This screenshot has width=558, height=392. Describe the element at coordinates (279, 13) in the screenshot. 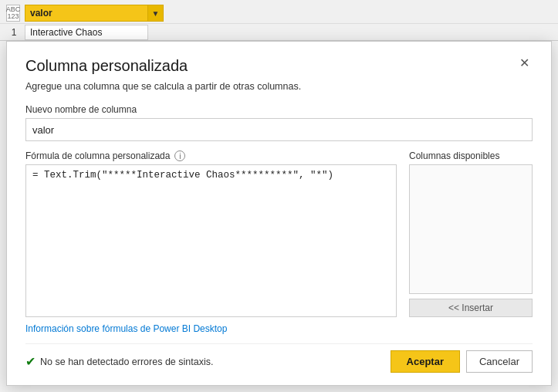

I see `sheet-header-row: ABC 123 valor ▼` at that location.